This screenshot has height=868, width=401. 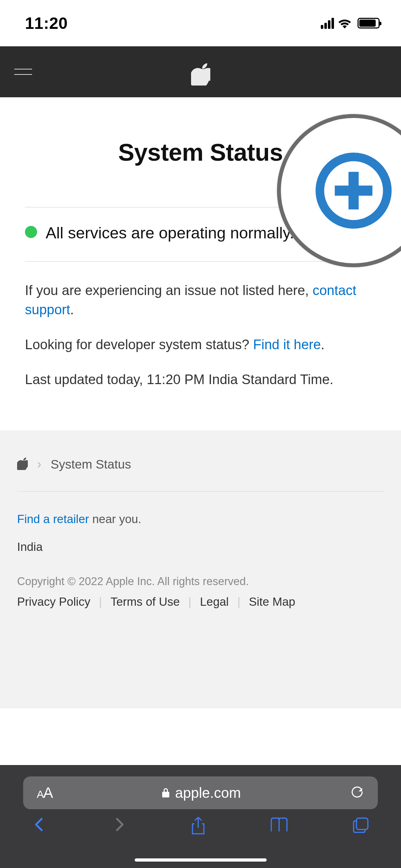 What do you see at coordinates (208, 793) in the screenshot?
I see `url-text: apple.com` at bounding box center [208, 793].